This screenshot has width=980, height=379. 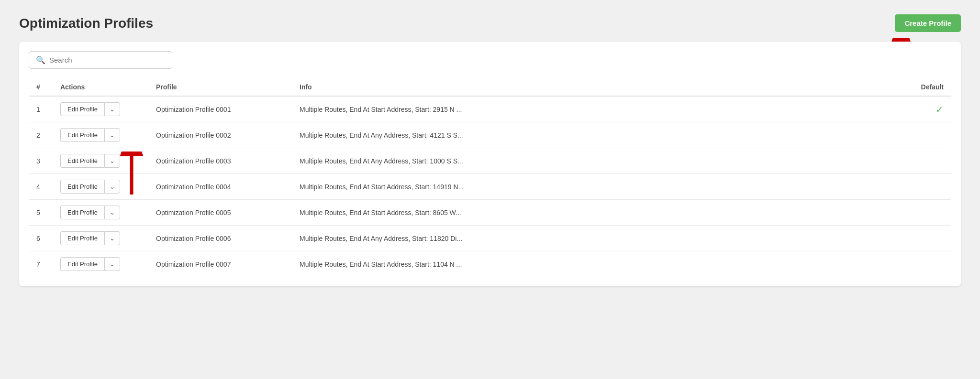 I want to click on row-num: 5, so click(x=41, y=213).